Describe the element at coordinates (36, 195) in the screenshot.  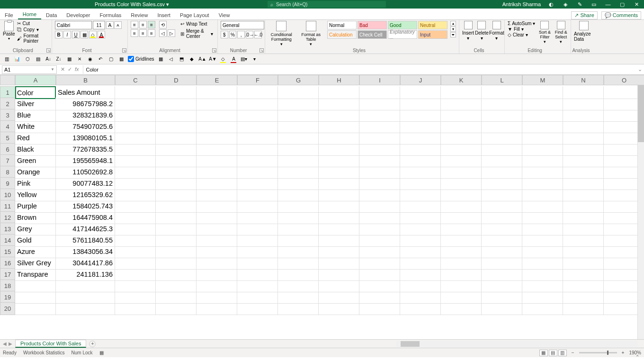
I see `cell: Yellow` at that location.